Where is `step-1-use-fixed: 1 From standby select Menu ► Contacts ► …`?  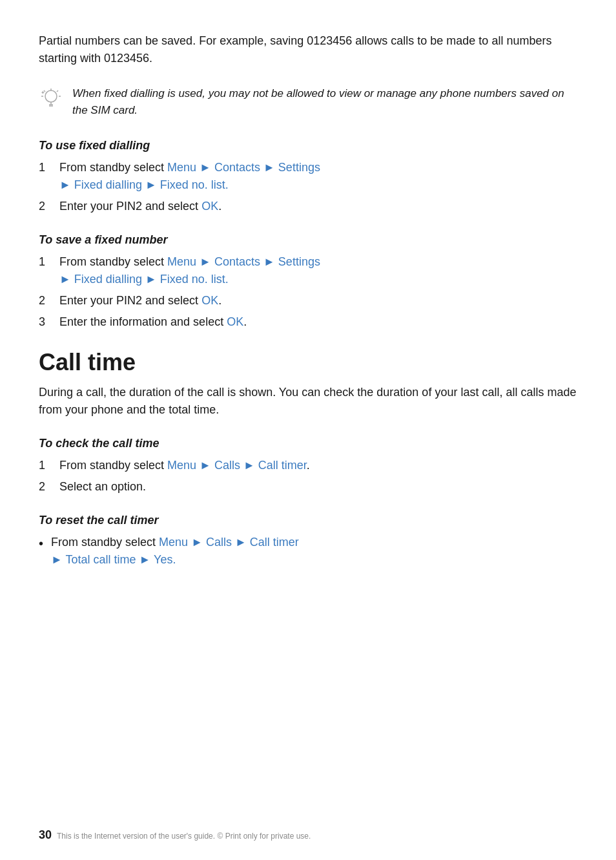 step-1-use-fixed: 1 From standby select Menu ► Contacts ► … is located at coordinates (308, 176).